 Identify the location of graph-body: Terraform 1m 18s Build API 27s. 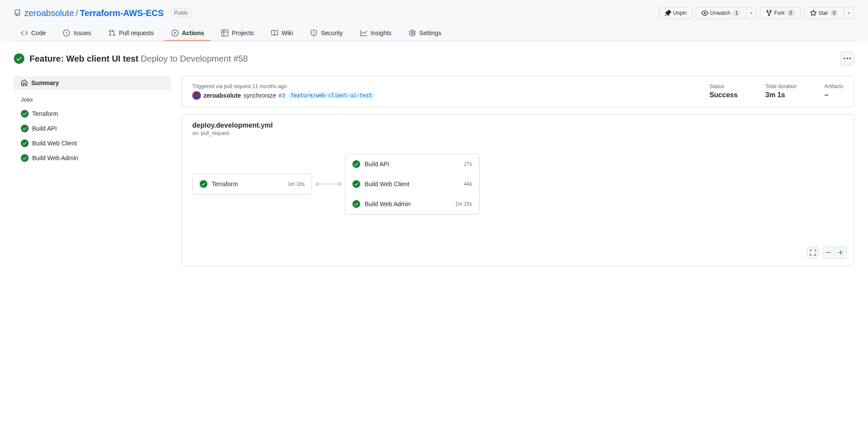
(518, 187).